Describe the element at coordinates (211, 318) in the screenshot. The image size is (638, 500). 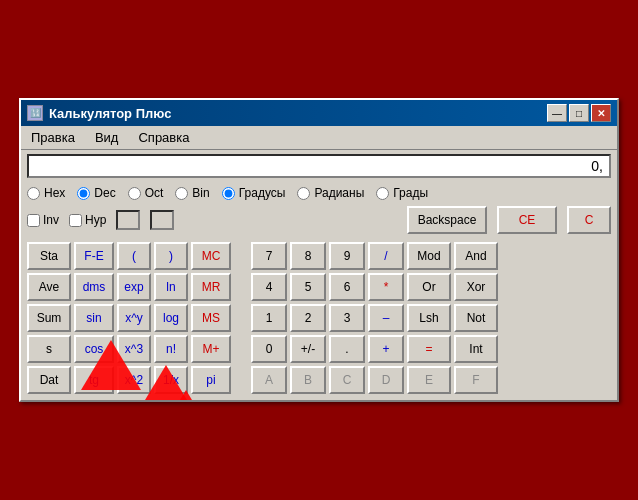
I see `ms-button: MS` at that location.